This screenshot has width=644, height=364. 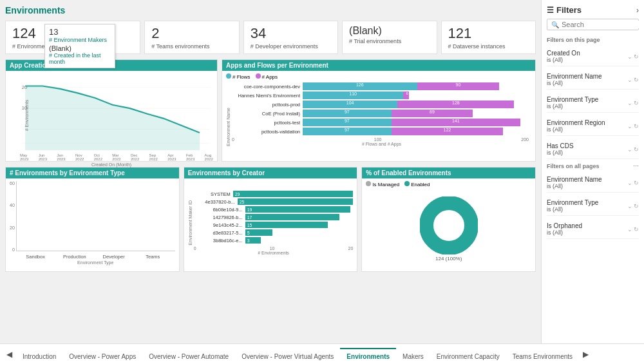 What do you see at coordinates (274, 249) in the screenshot?
I see `creator-x-ticks: 0 10 20` at bounding box center [274, 249].